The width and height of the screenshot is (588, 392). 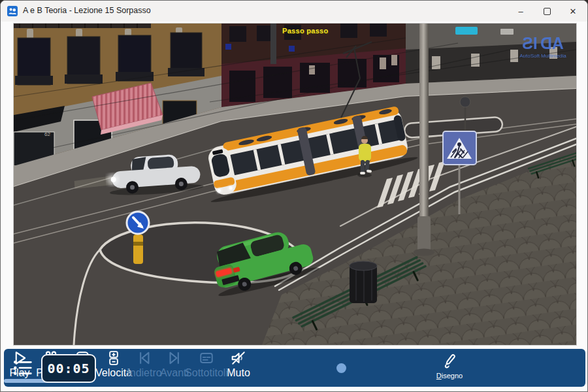 I want to click on maximize-icon, so click(x=547, y=12).